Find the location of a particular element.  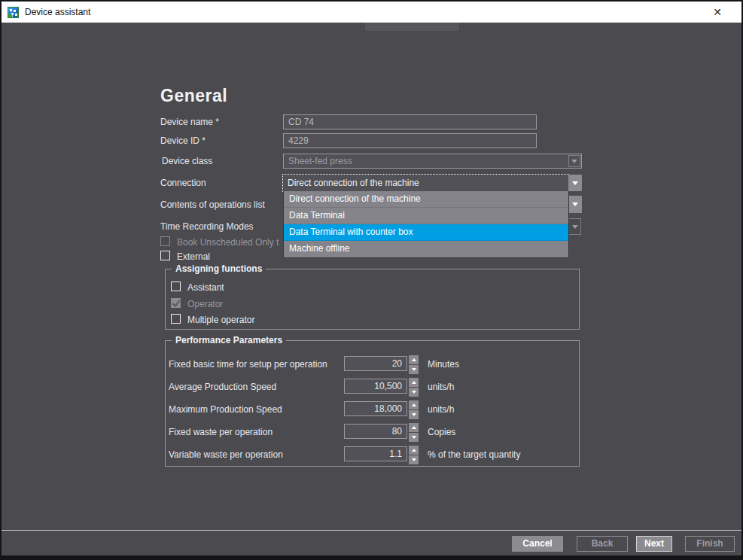

operator-checkbox is located at coordinates (176, 303).